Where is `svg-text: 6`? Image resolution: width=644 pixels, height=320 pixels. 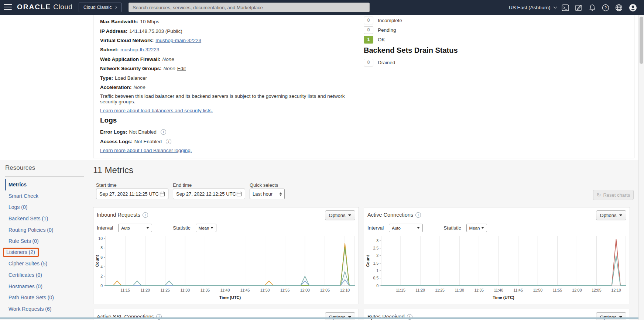 svg-text: 6 is located at coordinates (102, 257).